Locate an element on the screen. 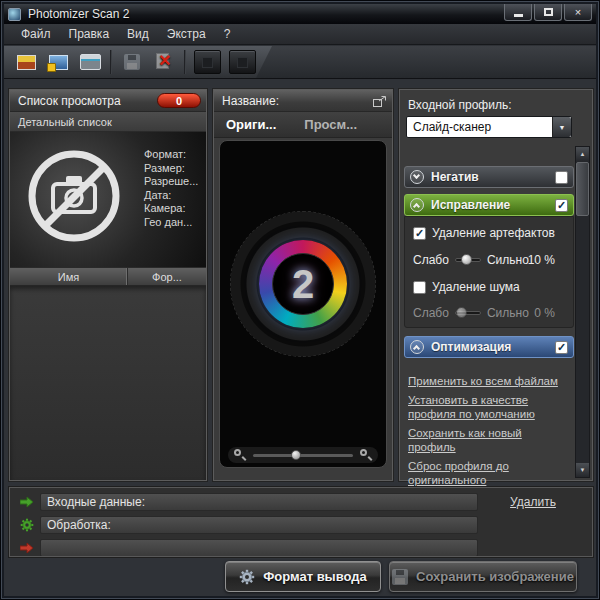 This screenshot has height=600, width=600. input-profile-dropdown: Слайд-сканер ▼ is located at coordinates (489, 127).